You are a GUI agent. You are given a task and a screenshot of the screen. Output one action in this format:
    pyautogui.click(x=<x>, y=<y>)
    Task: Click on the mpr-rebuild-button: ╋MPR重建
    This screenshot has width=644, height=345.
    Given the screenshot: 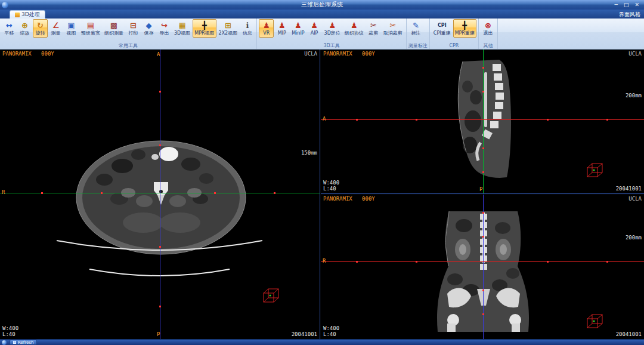 What is the action you would take?
    pyautogui.click(x=465, y=29)
    